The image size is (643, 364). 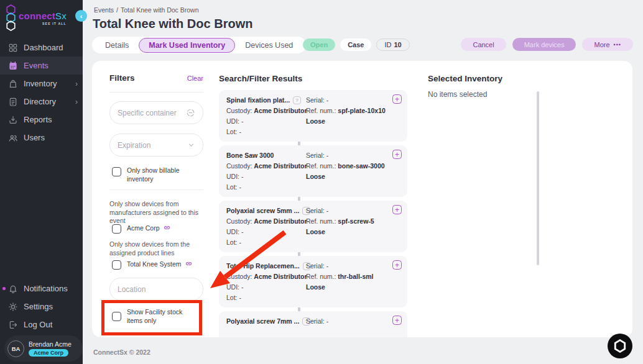 I want to click on billable-inventory-checkbox-row: Only show billable inventory, so click(x=158, y=175).